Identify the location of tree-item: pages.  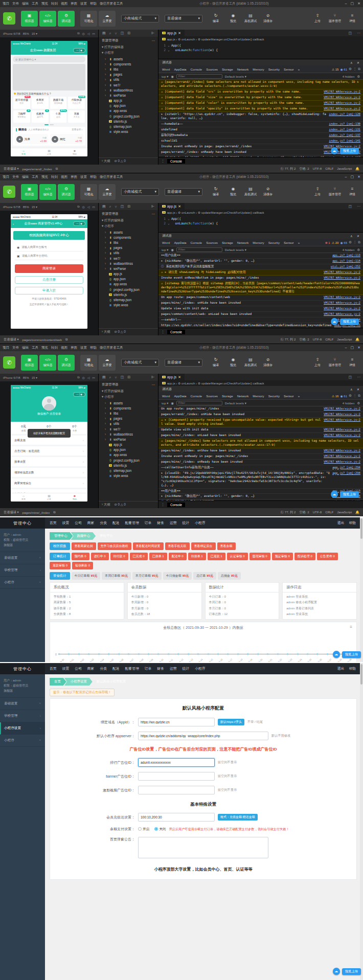
(128, 419).